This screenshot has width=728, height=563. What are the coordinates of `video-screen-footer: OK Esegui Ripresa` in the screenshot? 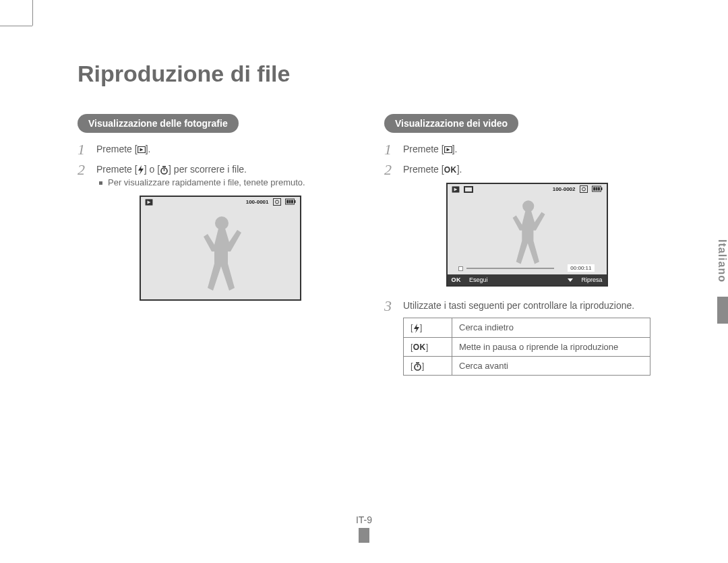 It's located at (527, 280).